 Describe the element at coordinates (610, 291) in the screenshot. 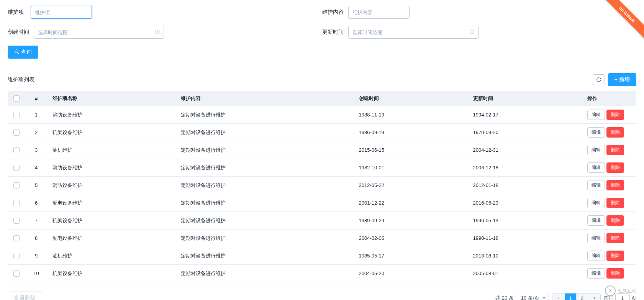

I see `watermark-logo-icon: X` at that location.